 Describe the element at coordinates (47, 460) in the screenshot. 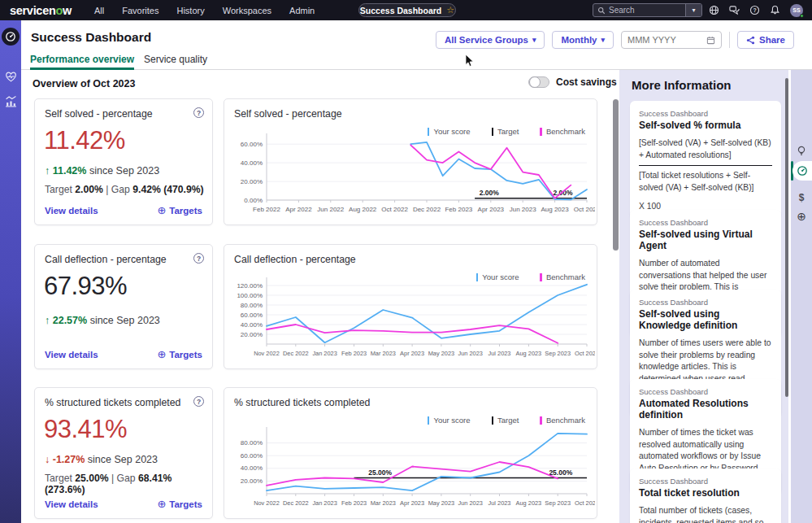

I see `arrow-down-icon: ↓` at that location.